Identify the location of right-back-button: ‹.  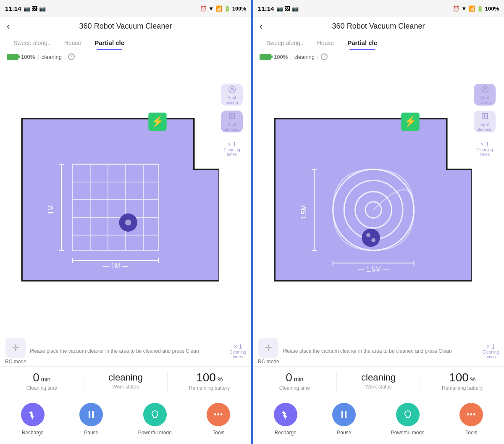
(261, 26).